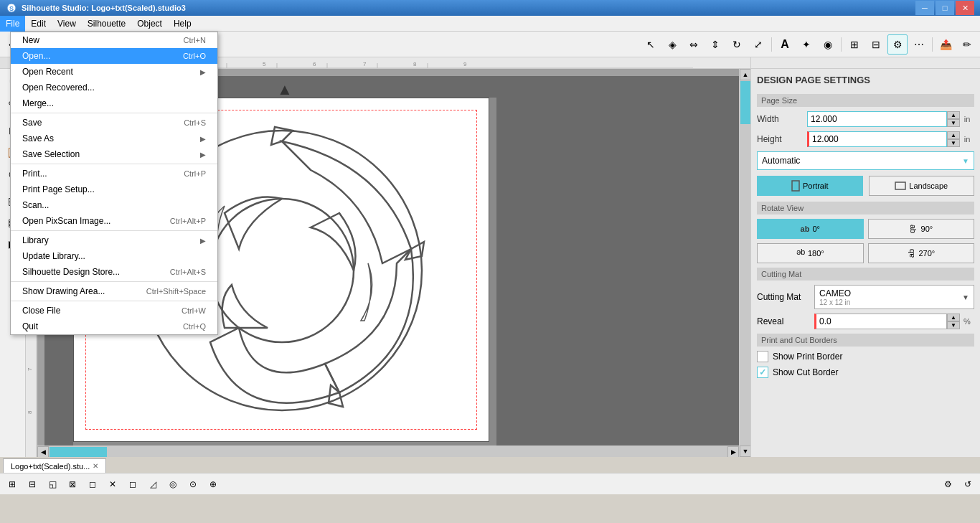 The height and width of the screenshot is (523, 980). What do you see at coordinates (32, 484) in the screenshot?
I see `bottom-btn-2: ⊟` at bounding box center [32, 484].